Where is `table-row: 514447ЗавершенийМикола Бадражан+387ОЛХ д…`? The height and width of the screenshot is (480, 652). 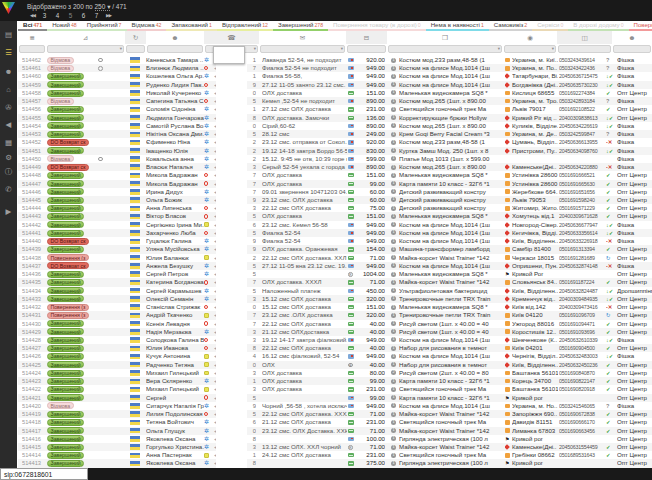
table-row: 514447ЗавершенийМикола Бадражан+387ОЛХ д… is located at coordinates (335, 184).